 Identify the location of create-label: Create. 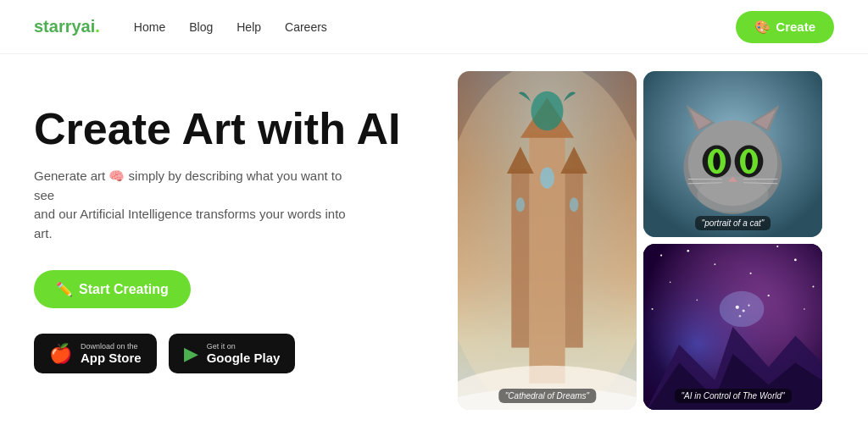
(795, 27).